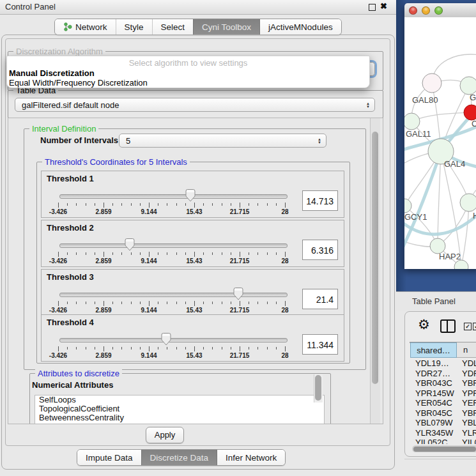 This screenshot has width=476, height=476. I want to click on attribute-list-item: SelfLoops, so click(180, 400).